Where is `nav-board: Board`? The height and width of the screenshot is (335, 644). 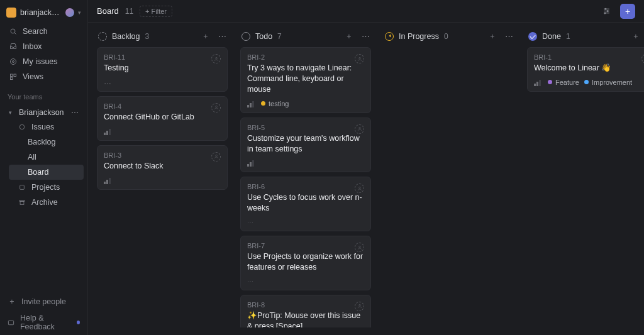 nav-board: Board is located at coordinates (47, 172).